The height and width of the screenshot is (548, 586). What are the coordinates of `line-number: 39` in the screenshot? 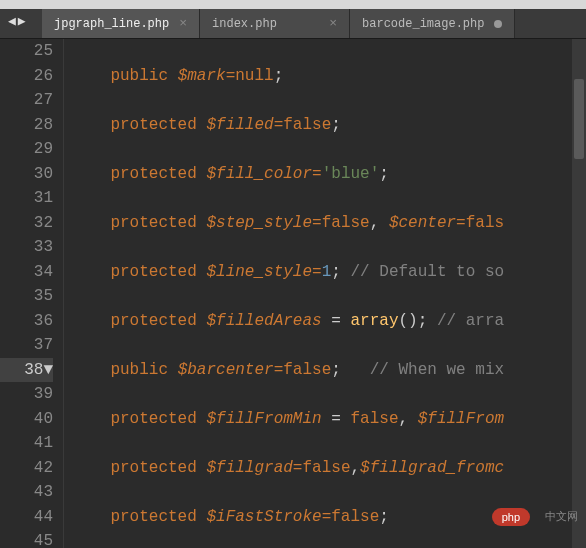 It's located at (26, 394).